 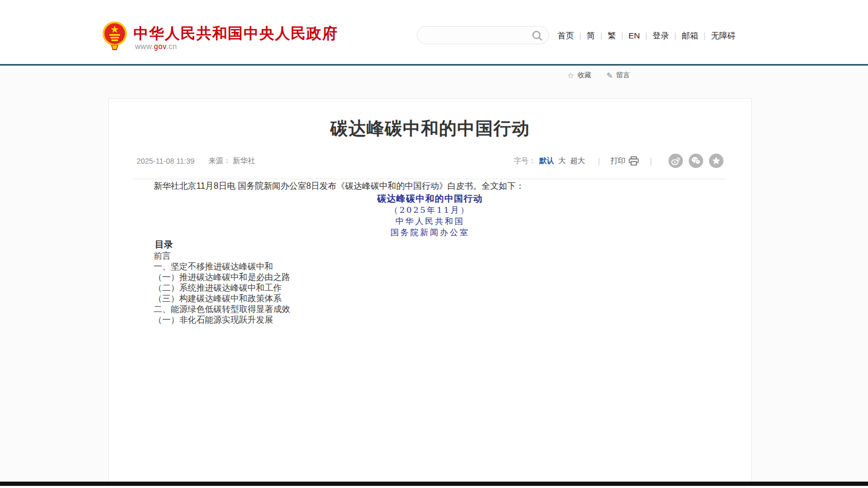 What do you see at coordinates (165, 161) in the screenshot?
I see `publish-date: 2025-11-08 11:39` at bounding box center [165, 161].